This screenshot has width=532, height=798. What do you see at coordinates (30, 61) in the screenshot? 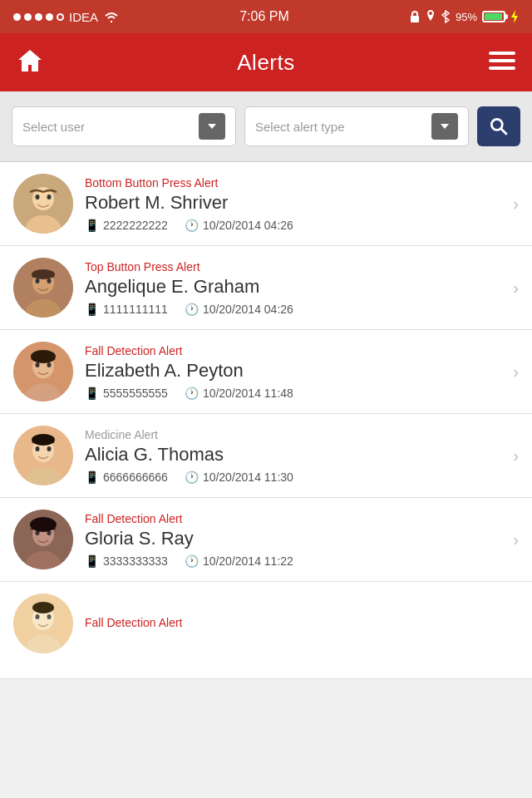
I see `home-icon` at bounding box center [30, 61].